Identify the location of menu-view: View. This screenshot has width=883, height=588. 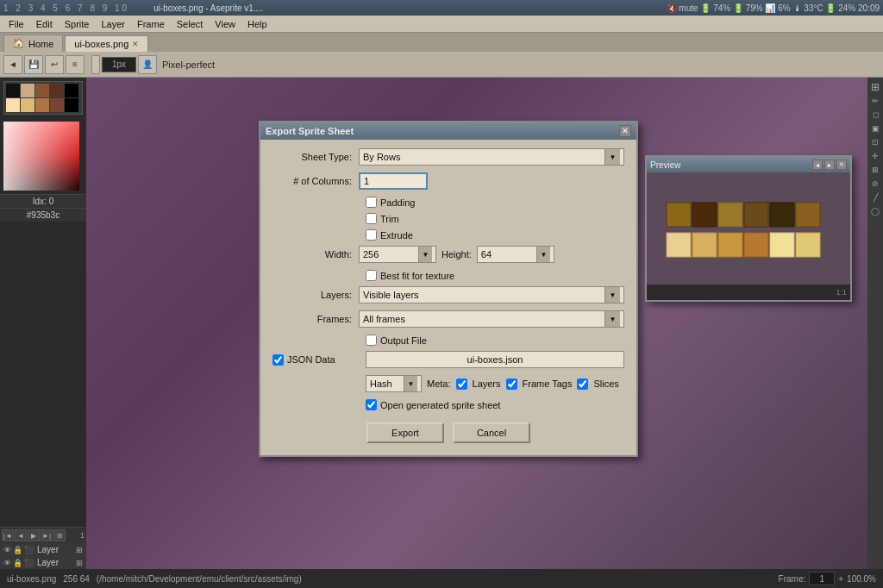
(225, 24).